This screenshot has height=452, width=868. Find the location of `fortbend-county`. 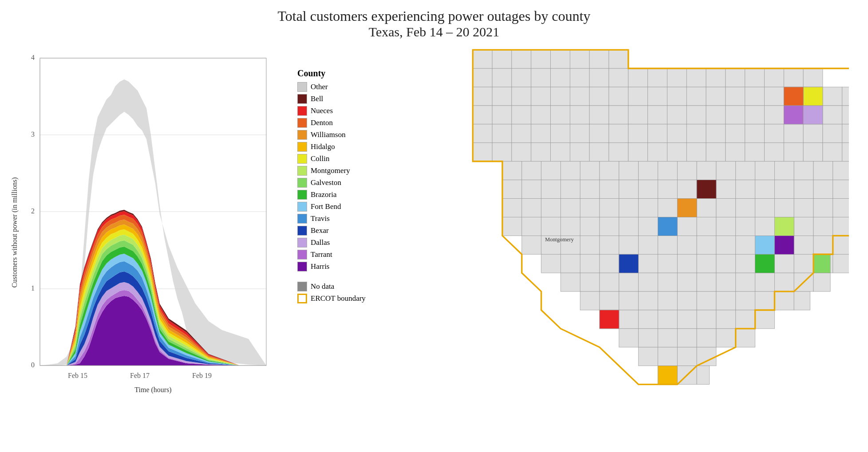

fortbend-county is located at coordinates (765, 245).